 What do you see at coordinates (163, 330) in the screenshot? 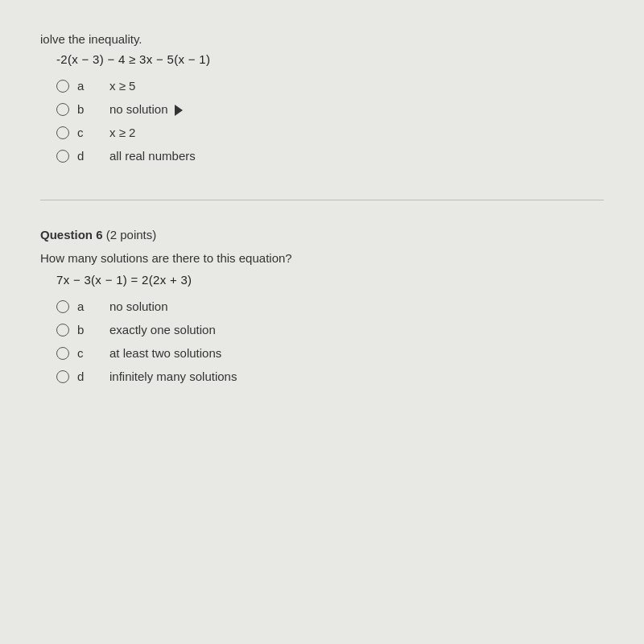
I see `section2-text-b: exactly one solution` at bounding box center [163, 330].